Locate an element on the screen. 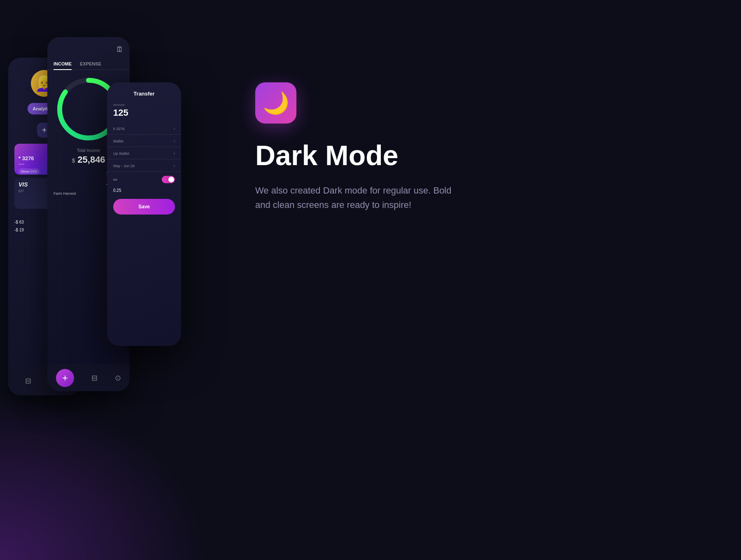 The width and height of the screenshot is (741, 560). toggle-knob is located at coordinates (171, 180).